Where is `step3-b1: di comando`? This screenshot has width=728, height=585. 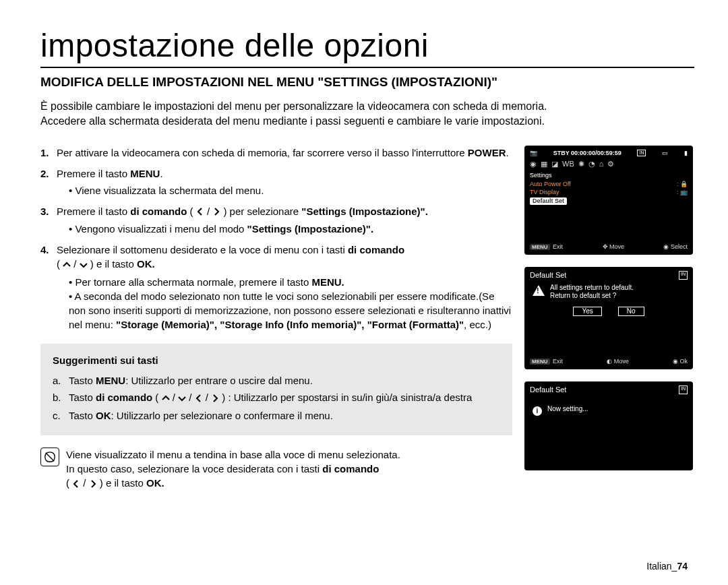 step3-b1: di comando is located at coordinates (158, 212).